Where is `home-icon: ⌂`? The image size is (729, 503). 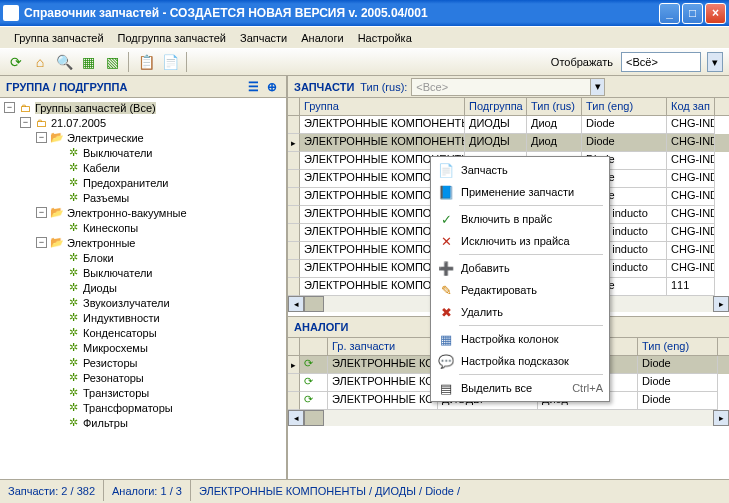 home-icon: ⌂ is located at coordinates (40, 62).